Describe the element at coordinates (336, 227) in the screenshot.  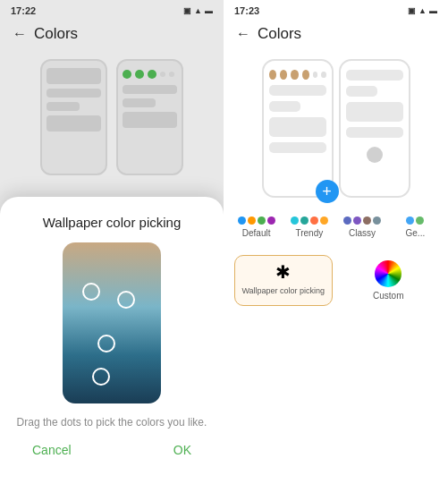
I see `color-options-grid: Default Trendy Classy` at that location.